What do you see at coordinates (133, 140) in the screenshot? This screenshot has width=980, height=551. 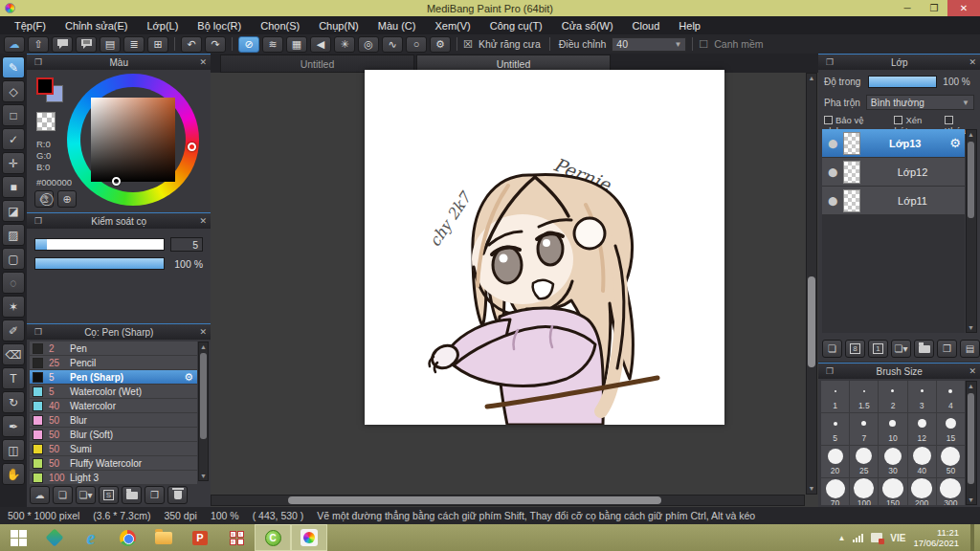 I see `color-wheel` at bounding box center [133, 140].